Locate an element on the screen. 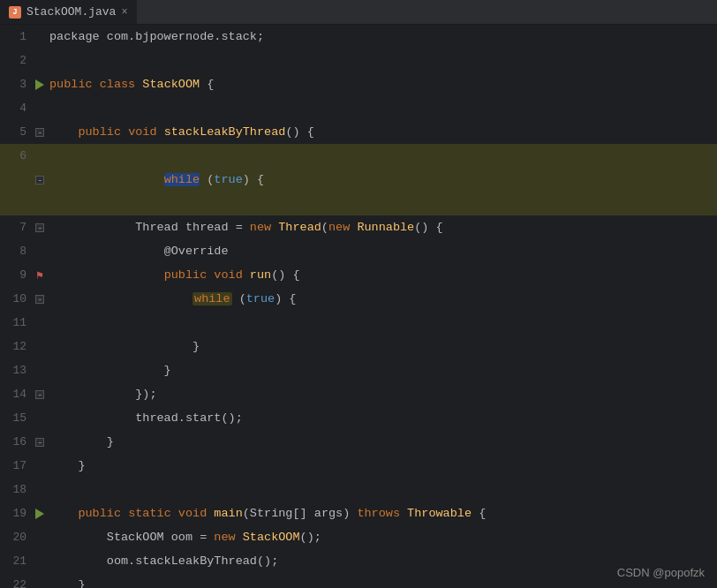 This screenshot has height=588, width=717. line-content: public void run() { is located at coordinates (381, 275).